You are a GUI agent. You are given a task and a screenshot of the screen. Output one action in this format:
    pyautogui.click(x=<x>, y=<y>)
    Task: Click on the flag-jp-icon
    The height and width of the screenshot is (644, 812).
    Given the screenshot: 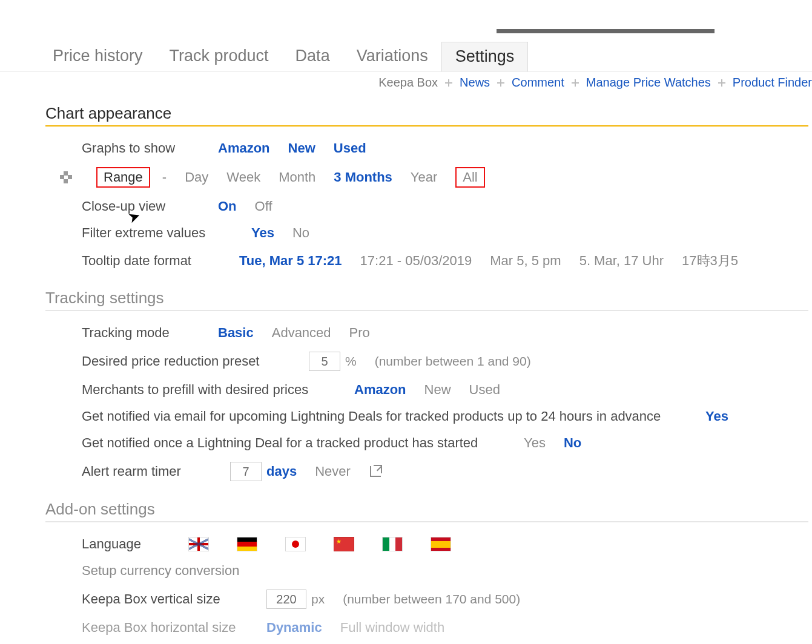 What is the action you would take?
    pyautogui.click(x=295, y=544)
    